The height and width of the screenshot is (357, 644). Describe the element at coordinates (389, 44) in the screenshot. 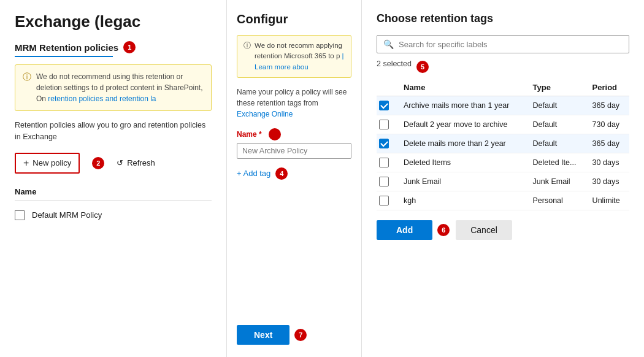

I see `search-icon: 🔍` at that location.